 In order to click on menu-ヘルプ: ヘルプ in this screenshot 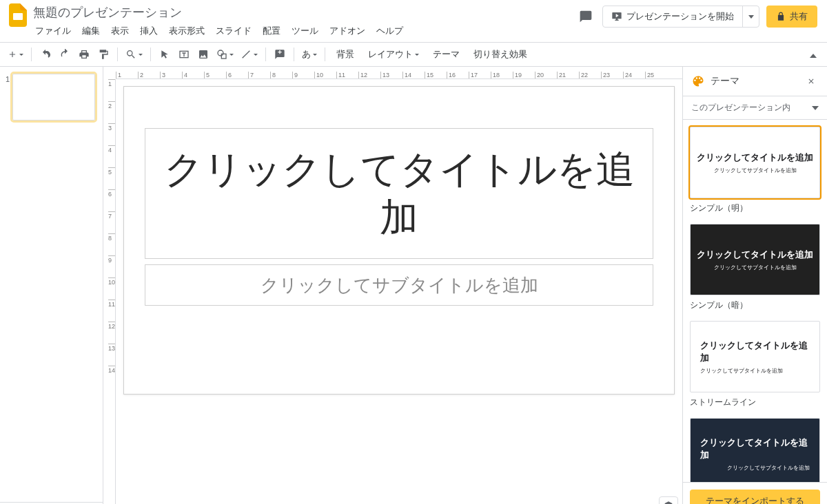, I will do `click(390, 31)`.